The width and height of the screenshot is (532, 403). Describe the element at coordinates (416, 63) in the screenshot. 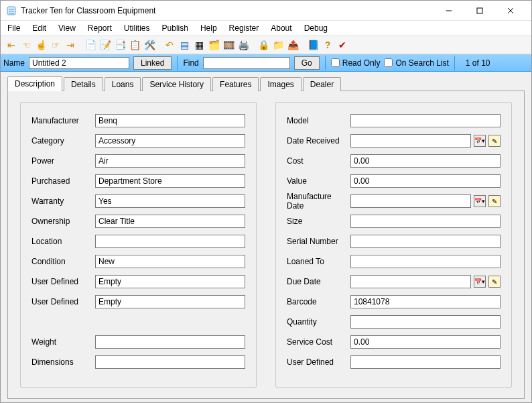

I see `on-search-list-checkbox: On Search List` at that location.